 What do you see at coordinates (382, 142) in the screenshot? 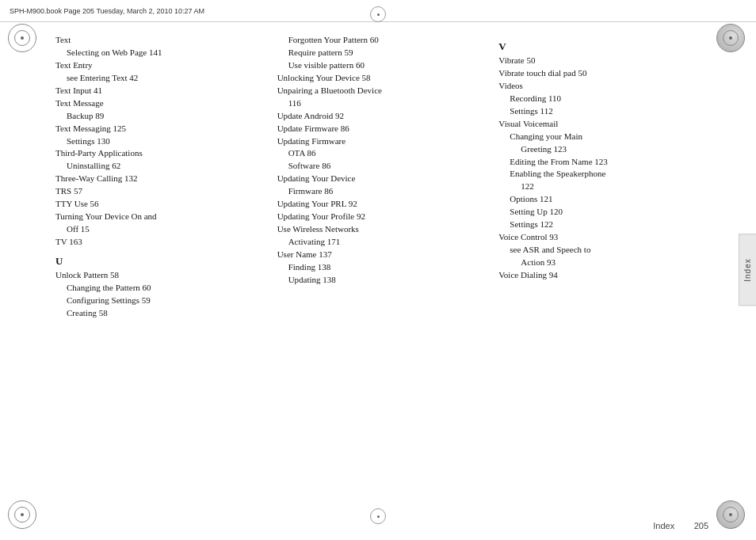
I see `entry-1-8: Updating Firmware` at bounding box center [382, 142].